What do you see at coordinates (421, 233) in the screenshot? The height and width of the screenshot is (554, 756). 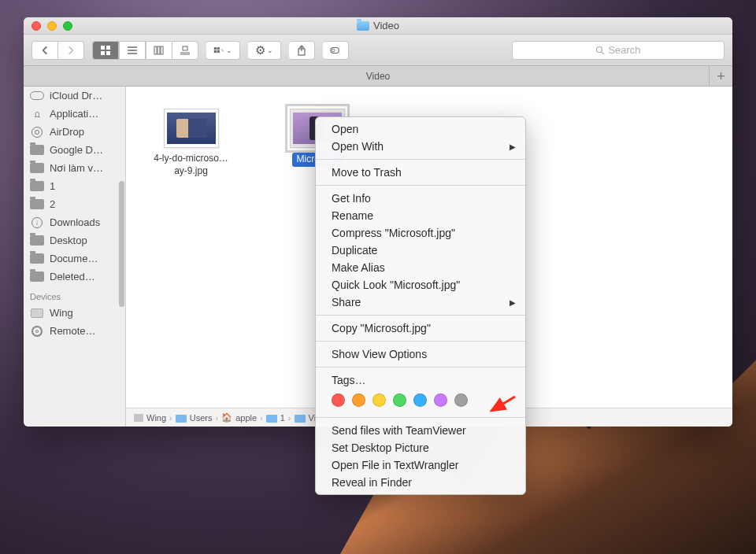 I see `menu-compress: Compress "Microsoft.jpg"` at bounding box center [421, 233].